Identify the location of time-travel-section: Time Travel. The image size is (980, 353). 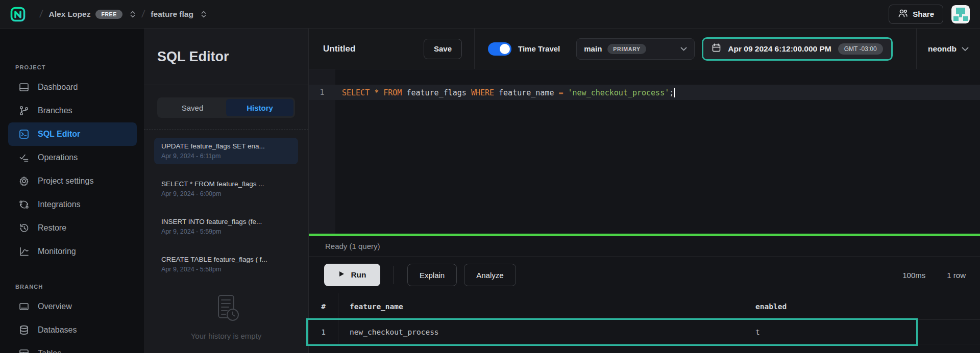
(524, 49).